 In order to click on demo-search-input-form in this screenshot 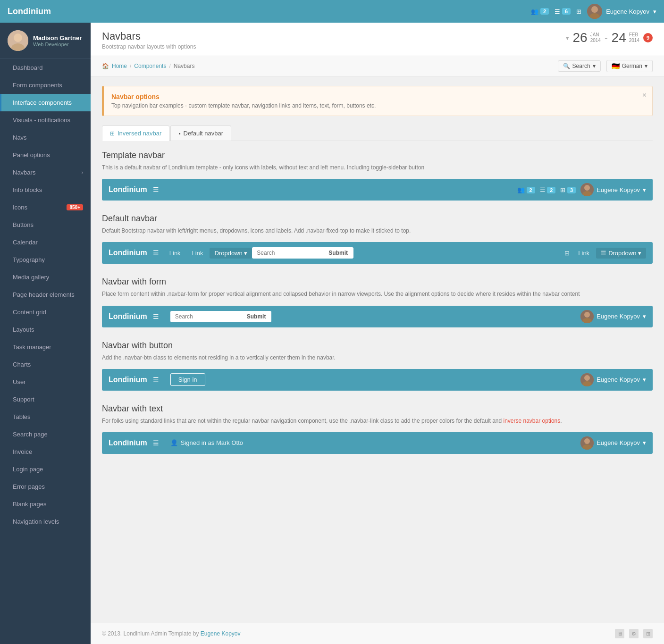, I will do `click(206, 317)`.